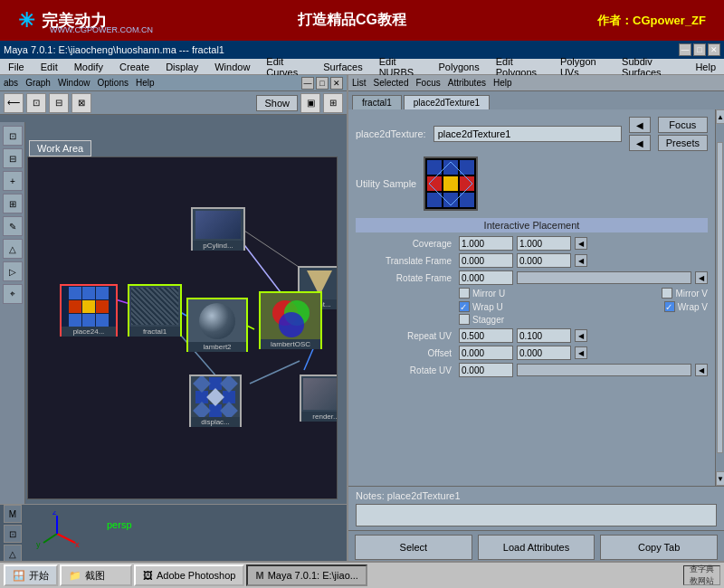 The image size is (724, 588). What do you see at coordinates (376, 102) in the screenshot?
I see `tab-fractal1: fractal1` at bounding box center [376, 102].